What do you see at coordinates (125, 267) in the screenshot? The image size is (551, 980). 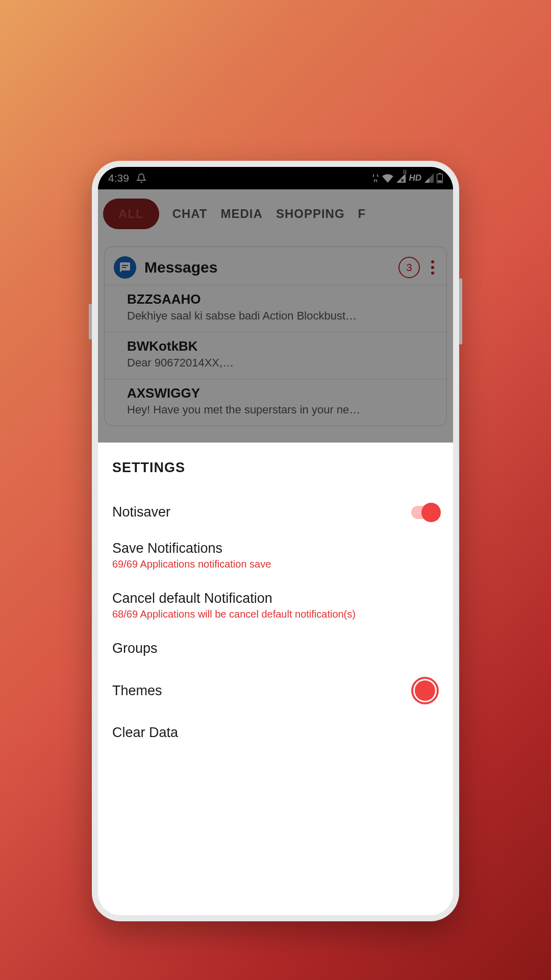 I see `messages-app-icon` at bounding box center [125, 267].